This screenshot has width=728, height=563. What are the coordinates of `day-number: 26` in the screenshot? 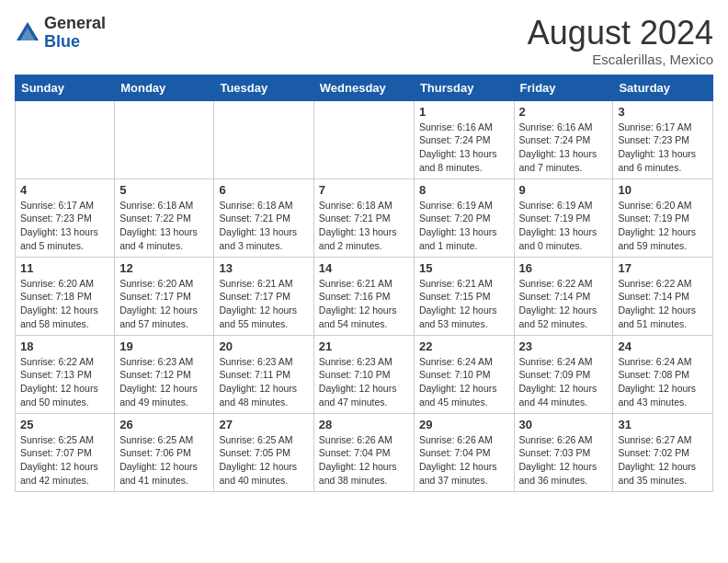 It's located at (164, 425).